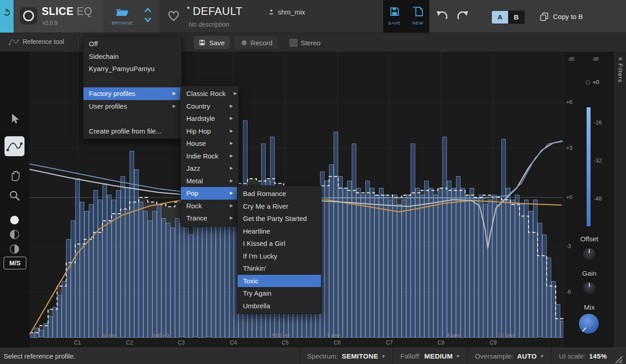 Image resolution: width=626 pixels, height=364 pixels. What do you see at coordinates (411, 356) in the screenshot?
I see `falloff-label: Falloff:` at bounding box center [411, 356].